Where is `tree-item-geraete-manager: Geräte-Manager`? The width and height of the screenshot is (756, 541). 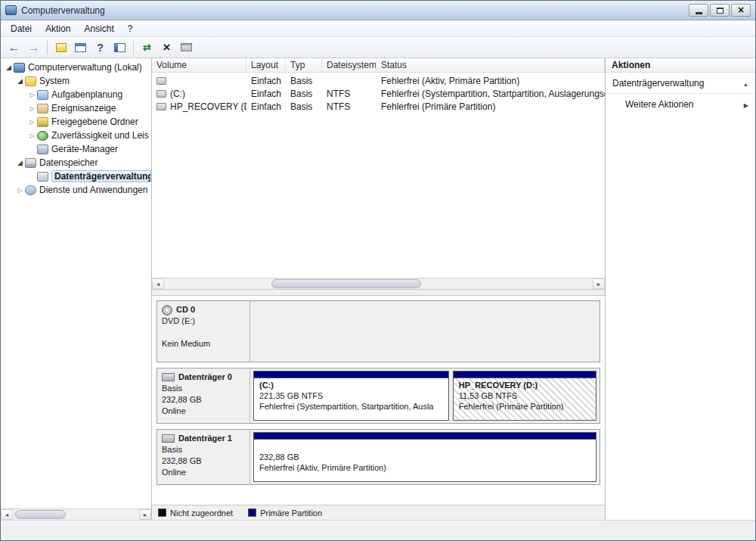
tree-item-geraete-manager: Geräte-Manager is located at coordinates (76, 149).